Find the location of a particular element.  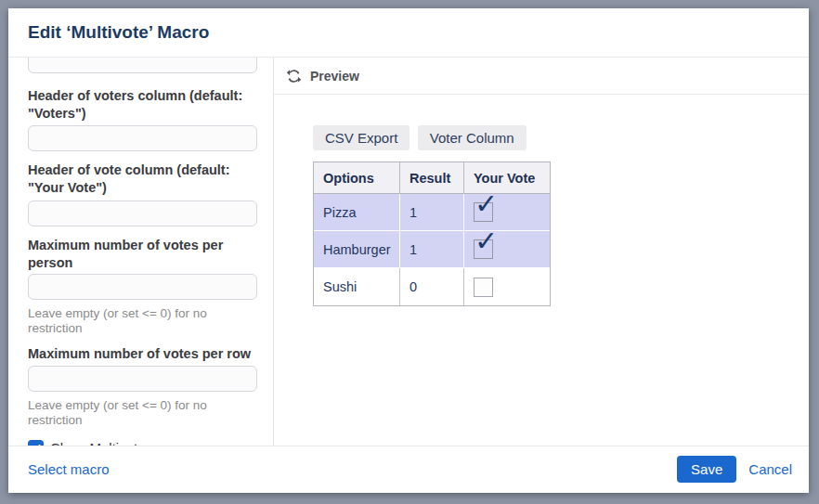

max-votes-row-label: Maximum number of votes per row is located at coordinates (148, 355).